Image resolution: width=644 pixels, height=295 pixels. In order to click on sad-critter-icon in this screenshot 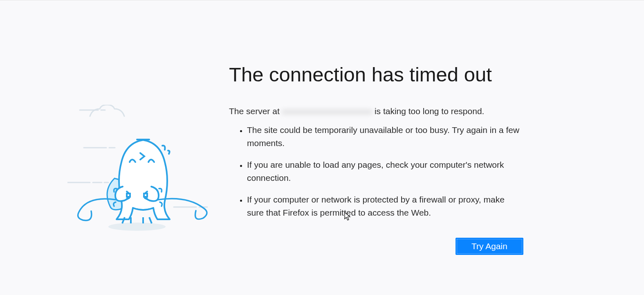, I will do `click(143, 168)`.